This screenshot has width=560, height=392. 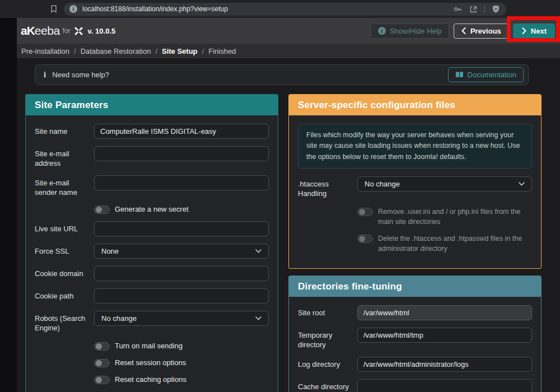 I want to click on generate-secret-row: Generate a new secret, so click(x=181, y=209).